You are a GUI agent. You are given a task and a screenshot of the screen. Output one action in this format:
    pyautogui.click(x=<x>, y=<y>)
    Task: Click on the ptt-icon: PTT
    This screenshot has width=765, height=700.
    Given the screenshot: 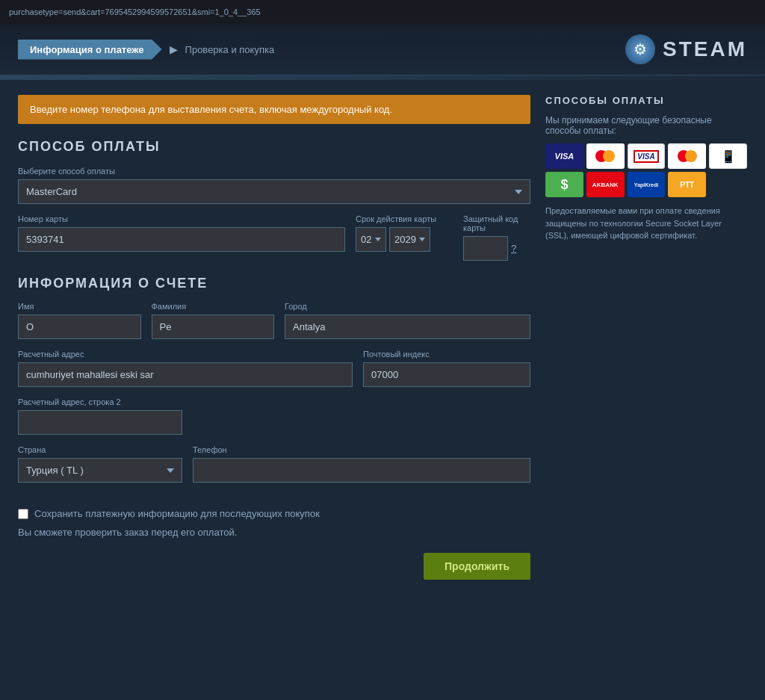 What is the action you would take?
    pyautogui.click(x=687, y=185)
    